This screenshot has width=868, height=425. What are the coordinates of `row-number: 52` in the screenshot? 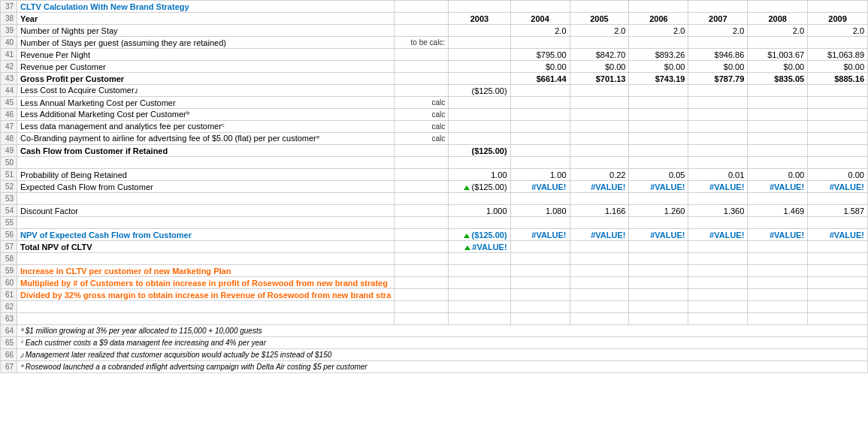 It's located at (9, 187).